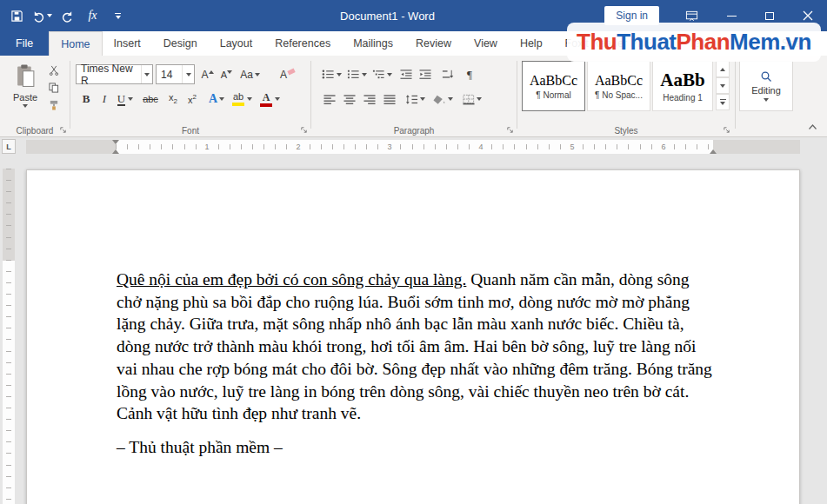 This screenshot has width=827, height=504. Describe the element at coordinates (115, 75) in the screenshot. I see `font-family-combobox: Times New R` at that location.